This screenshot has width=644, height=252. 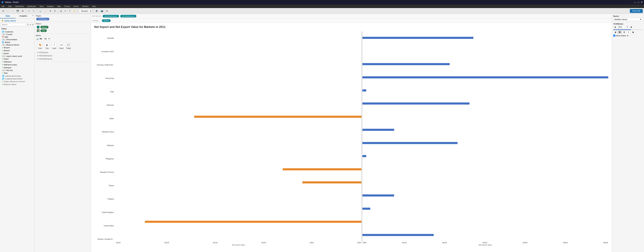 I want to click on table-item-ref_line: Abc Ref_line, so click(x=17, y=70).